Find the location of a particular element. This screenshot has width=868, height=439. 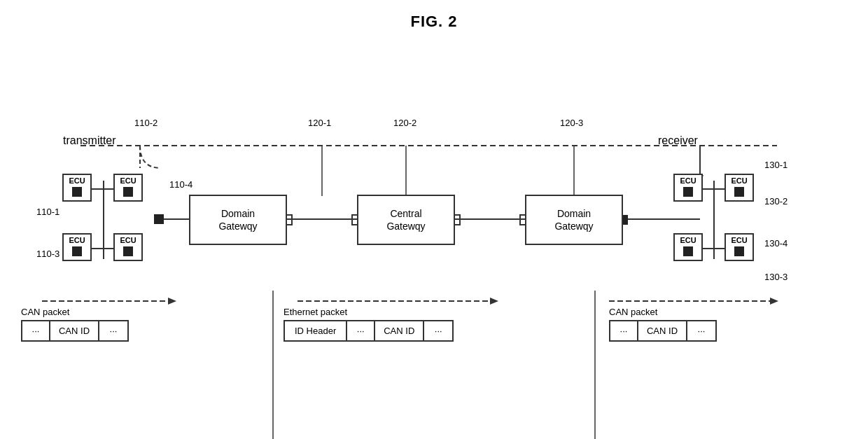

ref-130-2: 130-2 is located at coordinates (776, 202).